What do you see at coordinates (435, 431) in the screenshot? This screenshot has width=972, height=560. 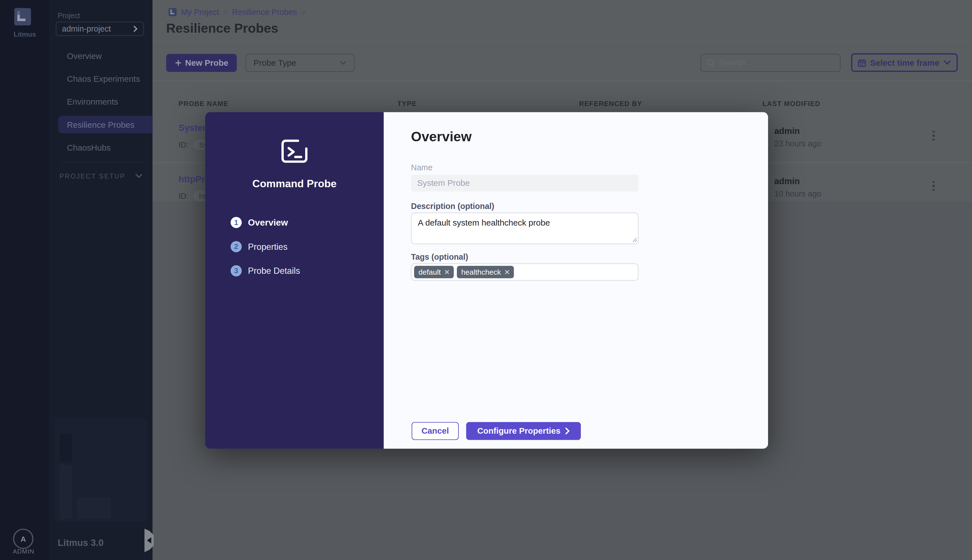 I see `cancel-button: Cancel` at bounding box center [435, 431].